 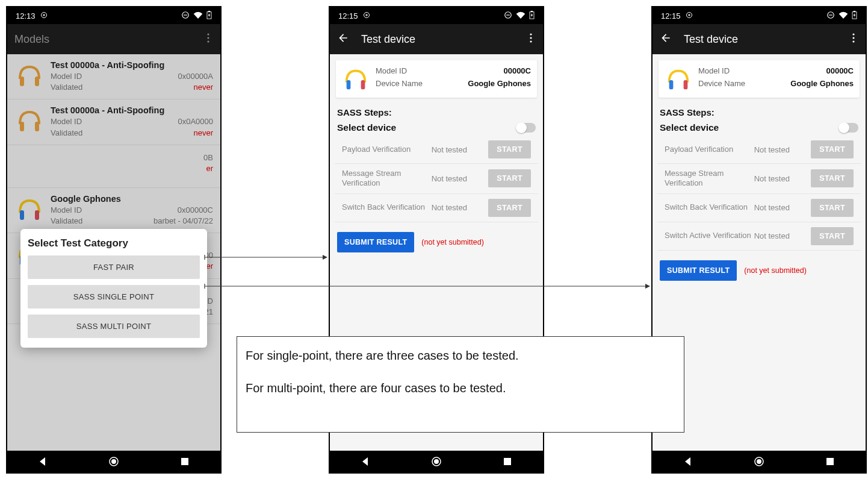 I want to click on status-time: 12:13, so click(x=25, y=16).